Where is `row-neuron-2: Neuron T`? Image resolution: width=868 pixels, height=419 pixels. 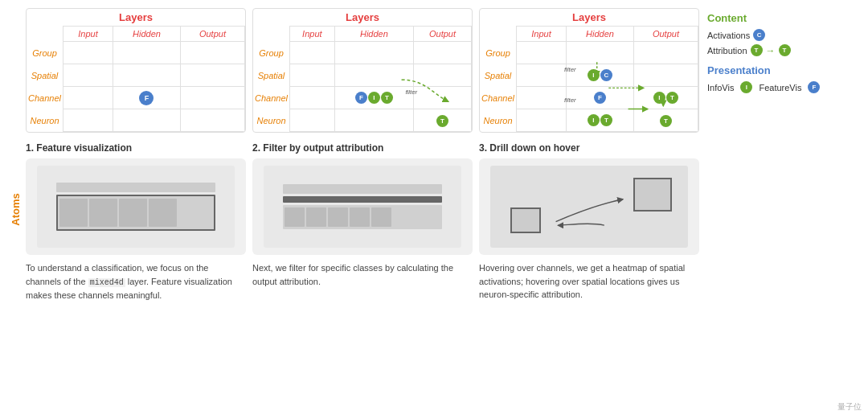 row-neuron-2: Neuron T is located at coordinates (362, 121).